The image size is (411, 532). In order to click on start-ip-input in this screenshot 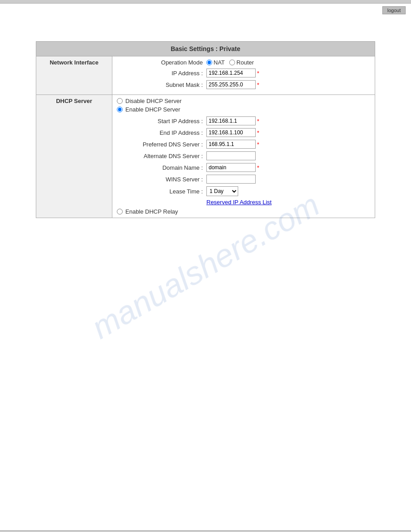, I will do `click(231, 121)`.